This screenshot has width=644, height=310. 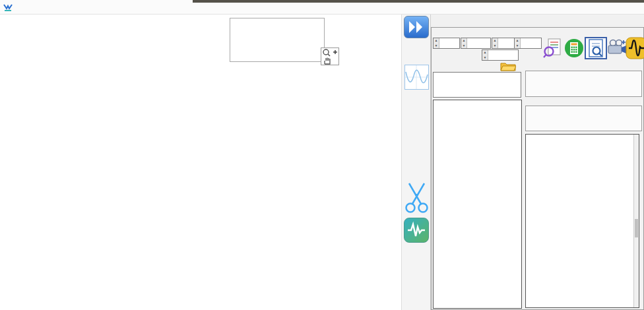 What do you see at coordinates (416, 230) in the screenshot?
I see `waveform-button` at bounding box center [416, 230].